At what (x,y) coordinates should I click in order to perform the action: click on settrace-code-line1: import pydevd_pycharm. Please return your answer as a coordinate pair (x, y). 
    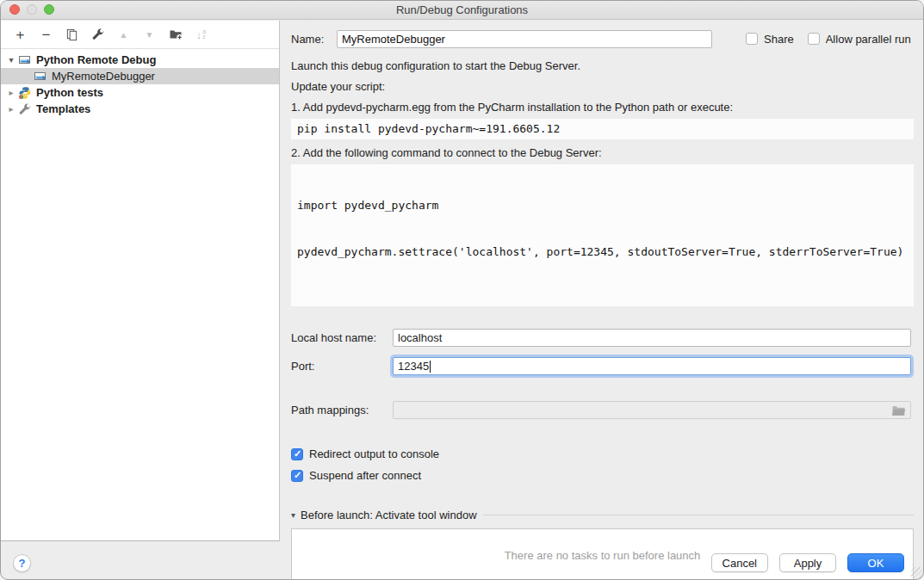
    Looking at the image, I should click on (603, 206).